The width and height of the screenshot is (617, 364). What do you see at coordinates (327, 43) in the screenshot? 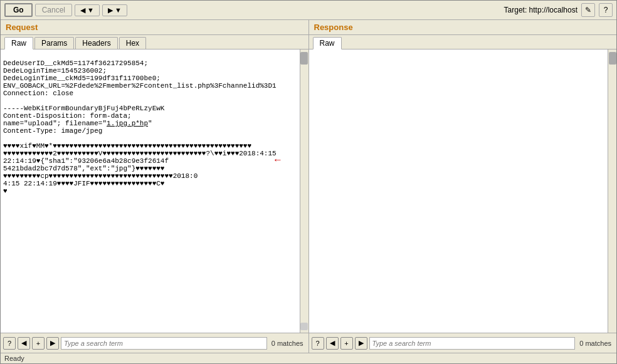
I see `tab-raw-response: Raw` at bounding box center [327, 43].